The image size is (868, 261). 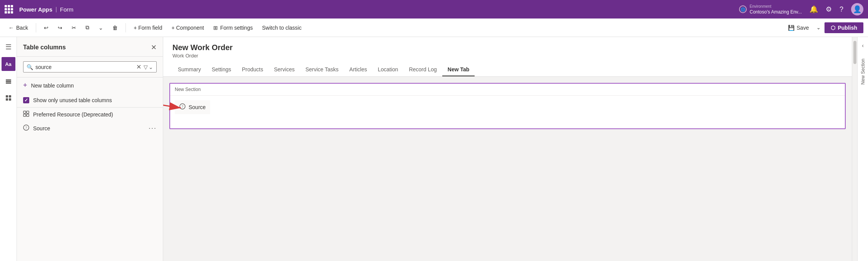 What do you see at coordinates (236, 28) in the screenshot?
I see `form-settings-label: Form settings` at bounding box center [236, 28].